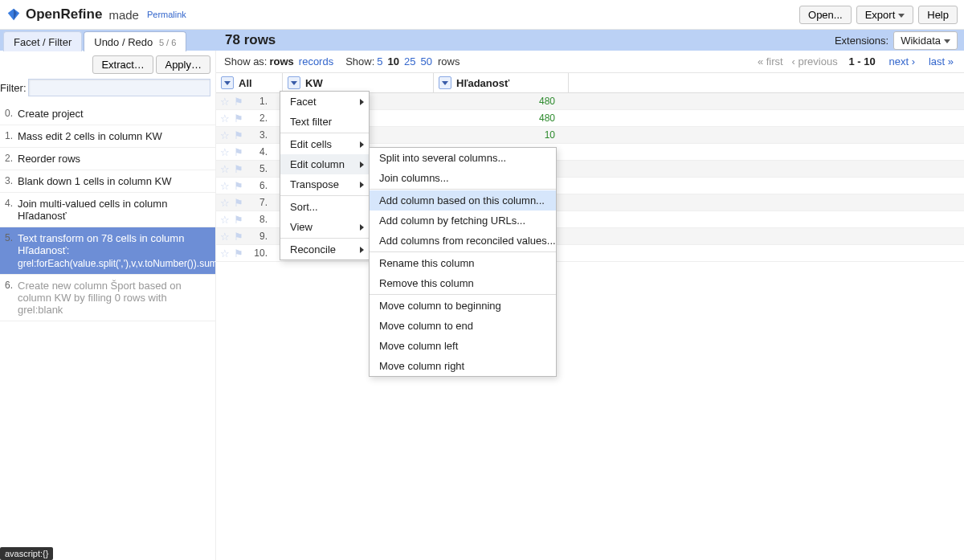  I want to click on undo-count: 5 / 6, so click(167, 43).